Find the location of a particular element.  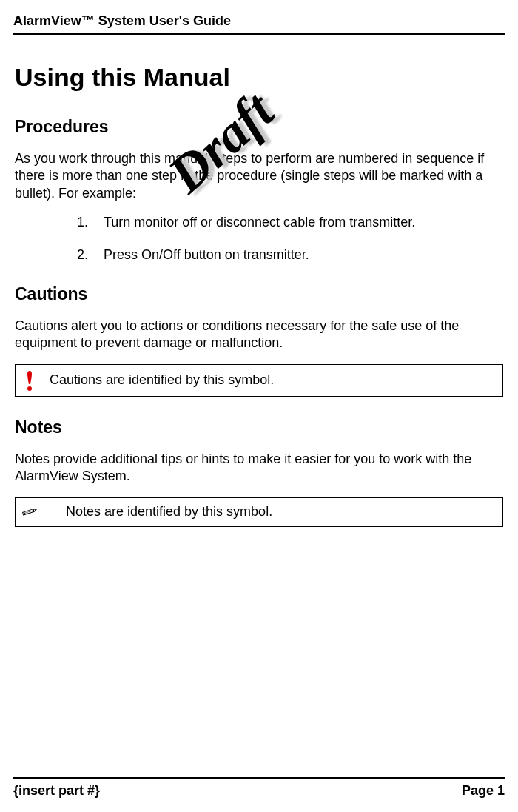

list-item: Turn monitor off or disconnect cable fro… is located at coordinates (259, 222).